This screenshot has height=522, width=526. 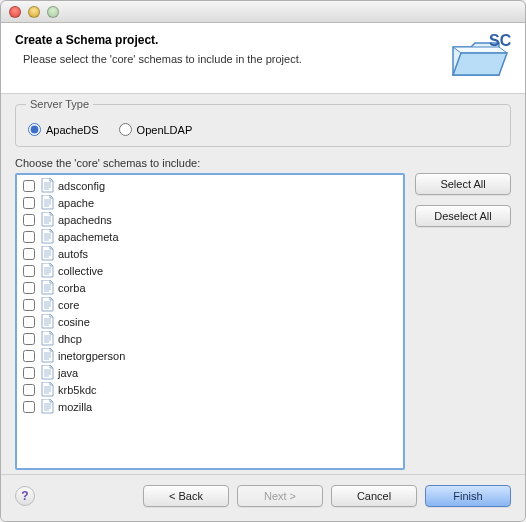 I want to click on next-button: Next >, so click(x=280, y=496).